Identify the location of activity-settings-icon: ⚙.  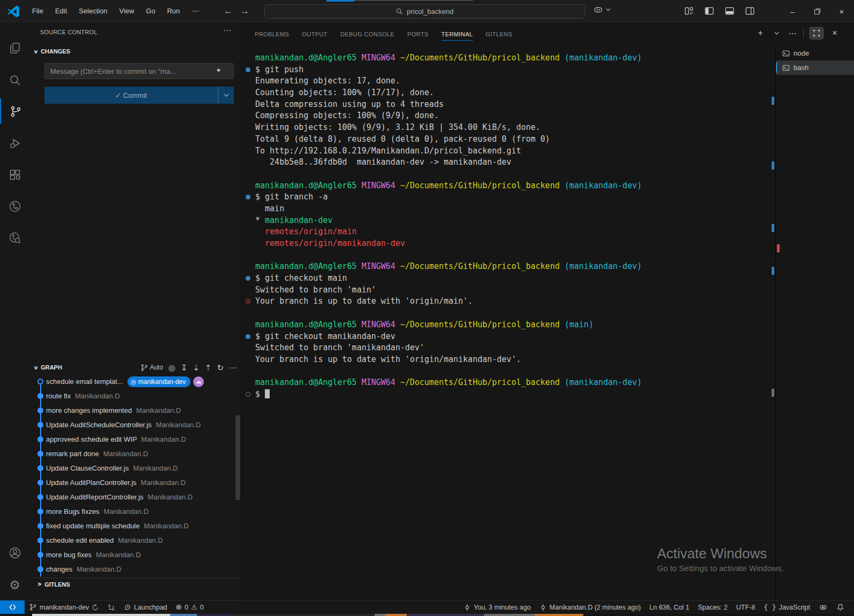
(15, 585).